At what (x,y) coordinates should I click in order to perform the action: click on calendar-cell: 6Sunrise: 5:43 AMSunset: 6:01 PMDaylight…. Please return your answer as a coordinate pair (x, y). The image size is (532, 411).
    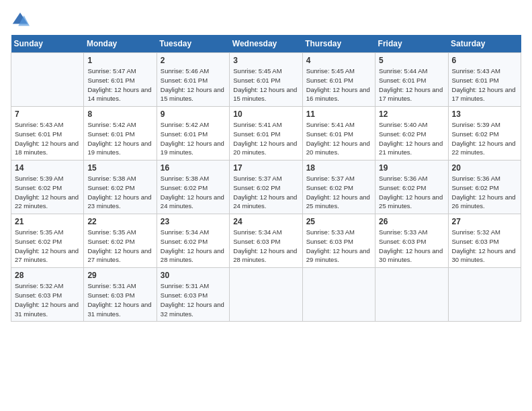
    Looking at the image, I should click on (484, 80).